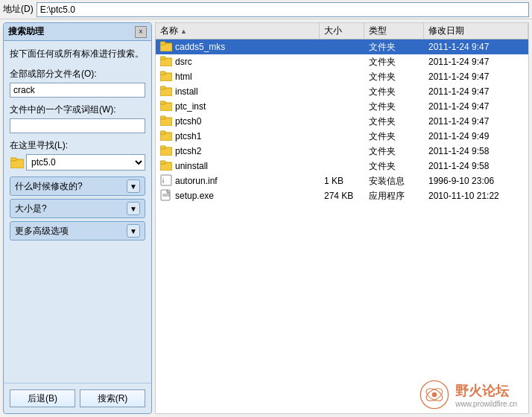 The width and height of the screenshot is (532, 417). I want to click on search-panel-header: 搜索助理 ×, so click(77, 32).